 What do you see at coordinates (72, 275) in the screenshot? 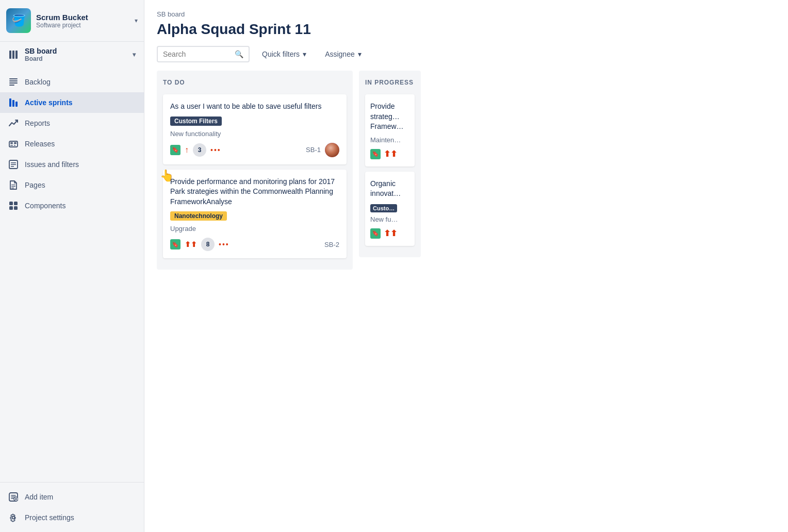
I see `sidebar-nav: Backlog Active sprints Reports` at bounding box center [72, 275].